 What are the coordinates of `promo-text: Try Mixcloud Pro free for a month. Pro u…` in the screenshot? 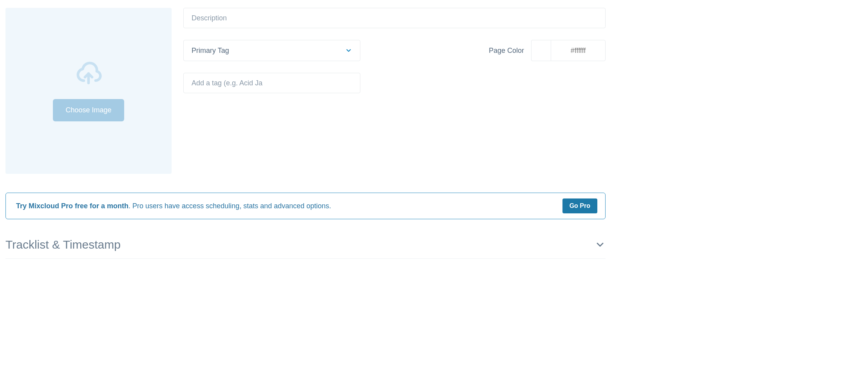 It's located at (174, 206).